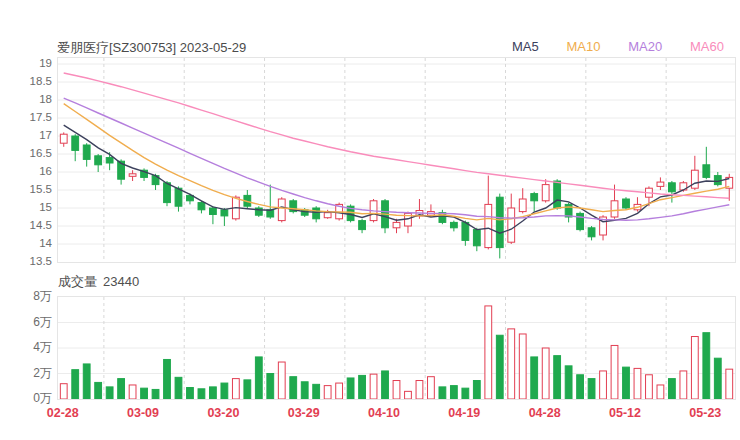 Image resolution: width=740 pixels, height=440 pixels. What do you see at coordinates (27, 261) in the screenshot?
I see `price-axis-label: 13.5` at bounding box center [27, 261].